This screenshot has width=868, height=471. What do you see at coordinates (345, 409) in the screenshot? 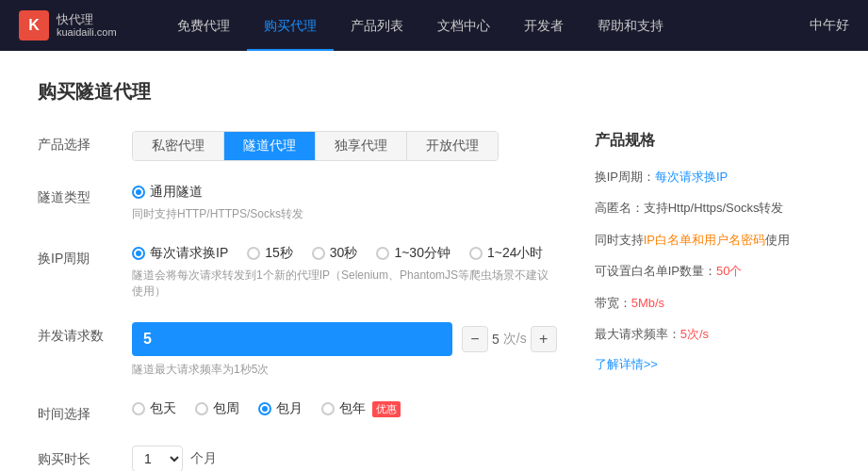
I see `time-radio-group: 包天 包周 包月 包年 优惠` at bounding box center [345, 409].